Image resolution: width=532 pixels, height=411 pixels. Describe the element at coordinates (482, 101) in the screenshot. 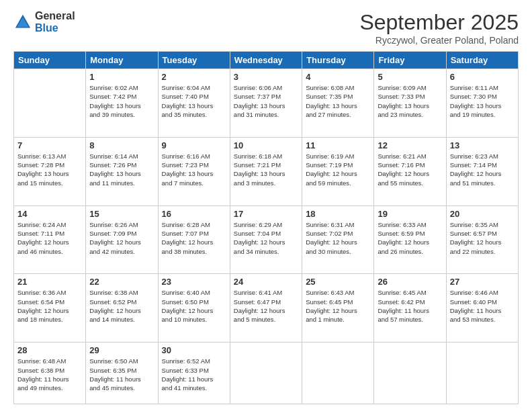

I see `day-info: Sunrise: 6:11 AM Sunset: 7:30 PM Dayligh…` at that location.